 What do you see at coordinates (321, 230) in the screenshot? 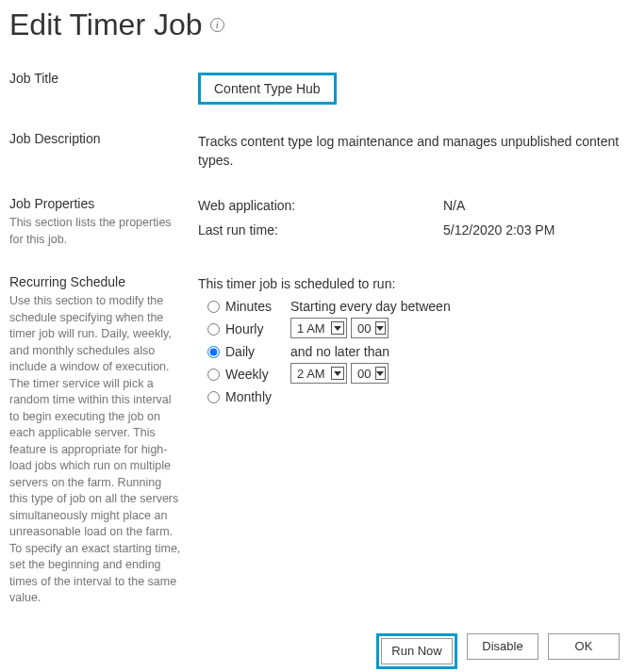
I see `property-label: Last run time:` at bounding box center [321, 230].